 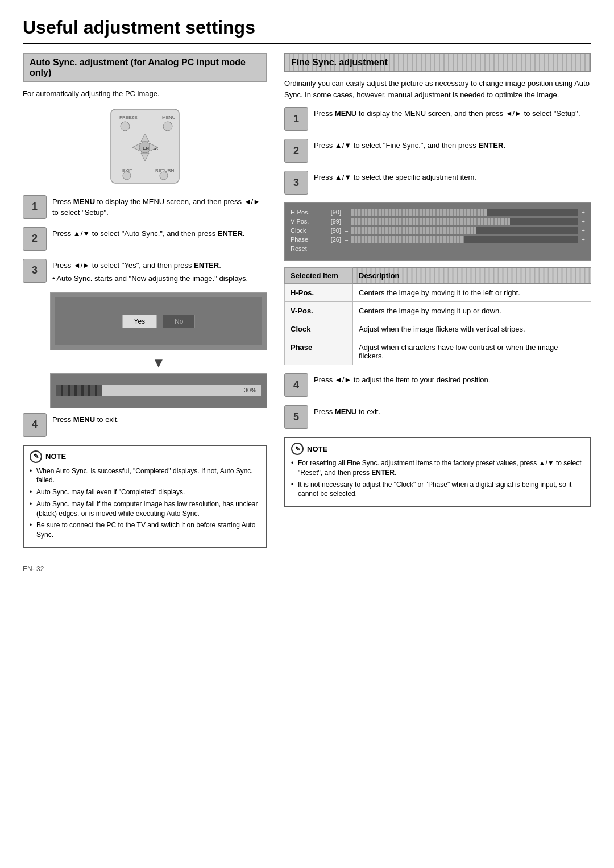 I want to click on fine-step-4-badge: 4, so click(x=296, y=385).